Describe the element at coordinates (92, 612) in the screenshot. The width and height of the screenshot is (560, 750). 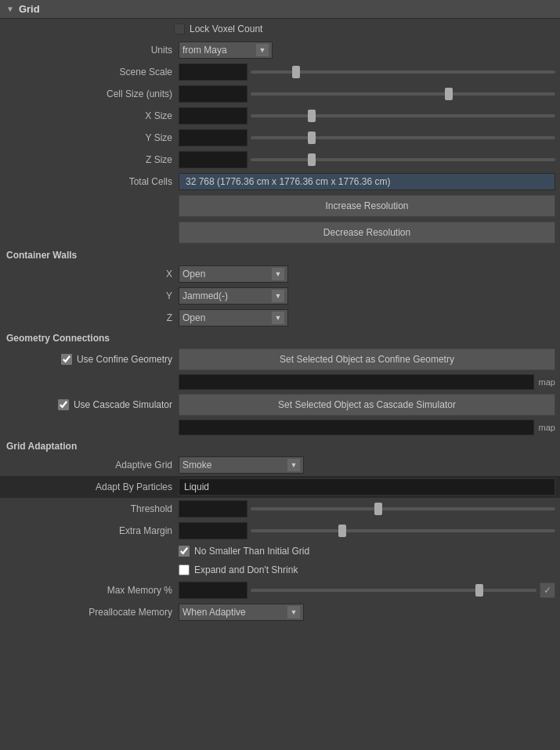
I see `preallocate-memory-label: Preallocate Memory` at that location.